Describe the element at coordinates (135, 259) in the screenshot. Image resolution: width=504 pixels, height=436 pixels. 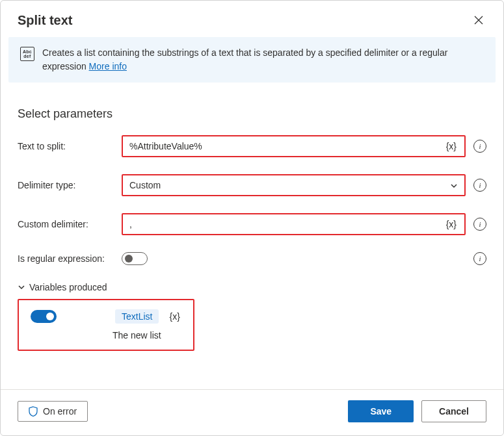
I see `toggle-is-regex` at that location.